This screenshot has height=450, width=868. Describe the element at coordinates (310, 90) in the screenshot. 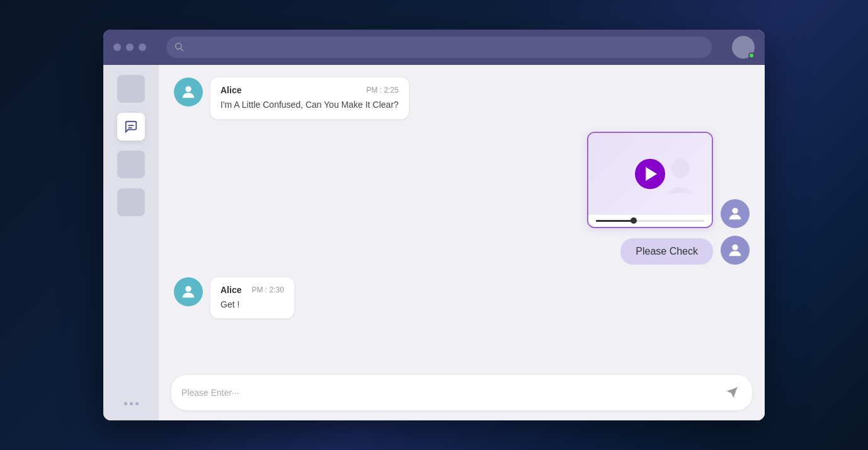

I see `message-header: Alice PM : 2:25` at that location.